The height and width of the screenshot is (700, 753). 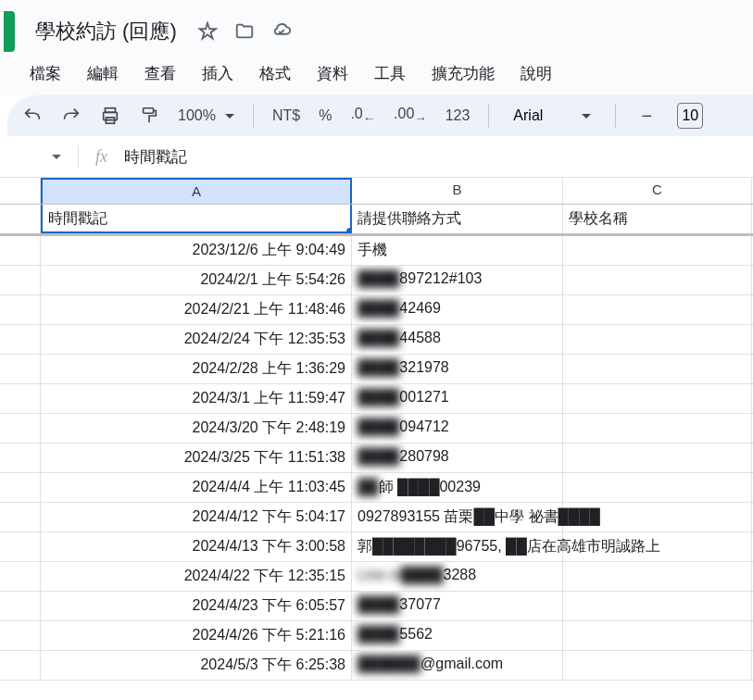 What do you see at coordinates (286, 116) in the screenshot?
I see `currency-button: NT$` at bounding box center [286, 116].